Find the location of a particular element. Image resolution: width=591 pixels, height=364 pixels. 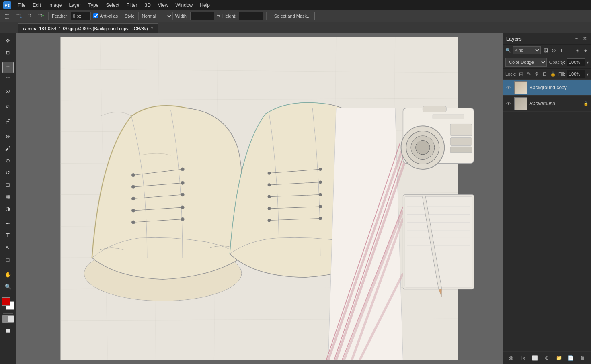

height-label: Height: is located at coordinates (229, 16).